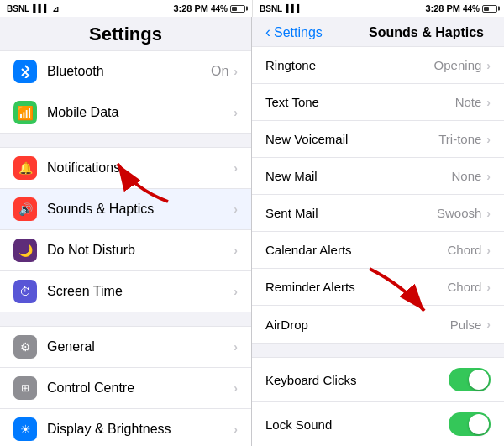 The height and width of the screenshot is (446, 504). What do you see at coordinates (143, 181) in the screenshot?
I see `annotation-arrow-left` at bounding box center [143, 181].